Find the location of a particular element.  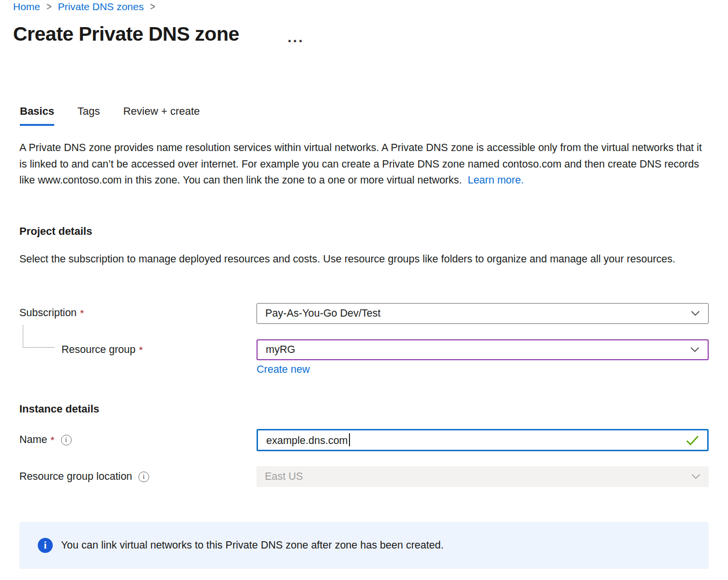

learn-more-link: Learn more. is located at coordinates (496, 180).